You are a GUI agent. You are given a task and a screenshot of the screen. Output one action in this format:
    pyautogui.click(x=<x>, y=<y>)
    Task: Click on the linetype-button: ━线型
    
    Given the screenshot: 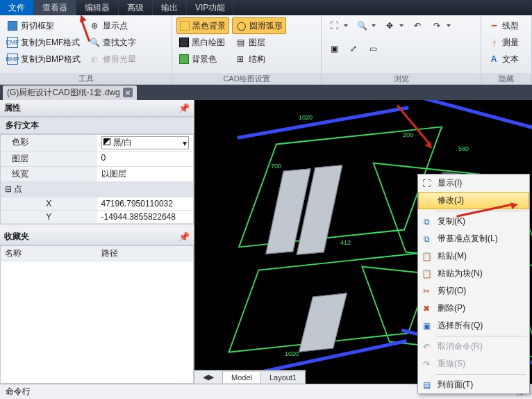 What is the action you would take?
    pyautogui.click(x=504, y=26)
    